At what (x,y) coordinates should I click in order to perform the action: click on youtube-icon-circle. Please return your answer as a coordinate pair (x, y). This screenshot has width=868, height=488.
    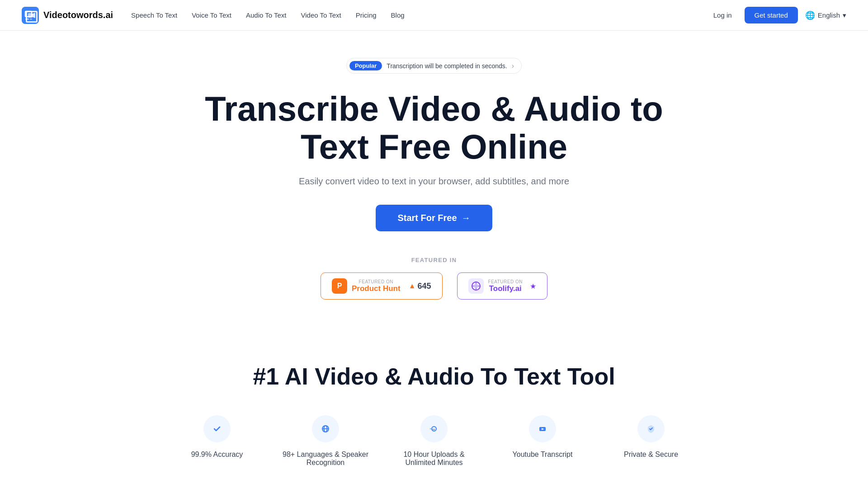
    Looking at the image, I should click on (542, 429).